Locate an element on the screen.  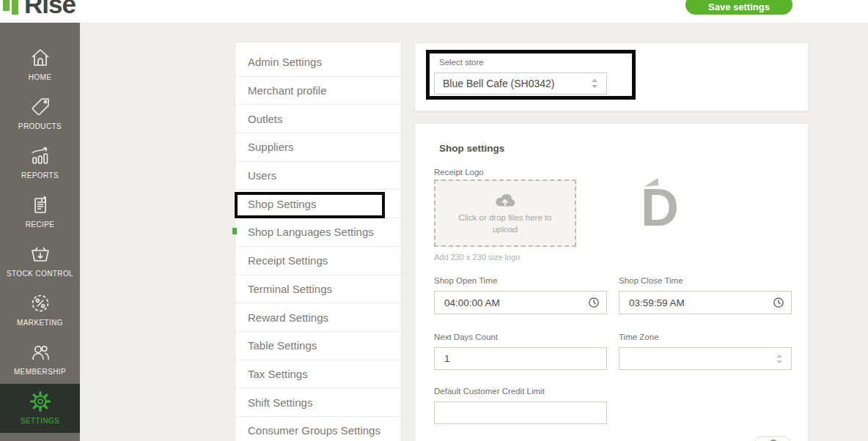
shop-open-time-label: Shop Open Time is located at coordinates (466, 281).